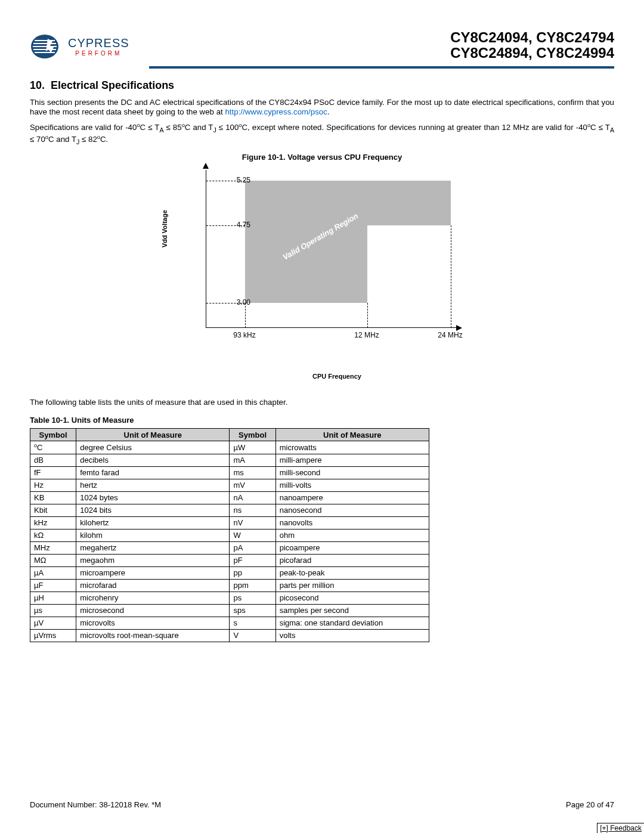 The image size is (644, 833). Describe the element at coordinates (153, 572) in the screenshot. I see `unit-cell: microampere` at that location.